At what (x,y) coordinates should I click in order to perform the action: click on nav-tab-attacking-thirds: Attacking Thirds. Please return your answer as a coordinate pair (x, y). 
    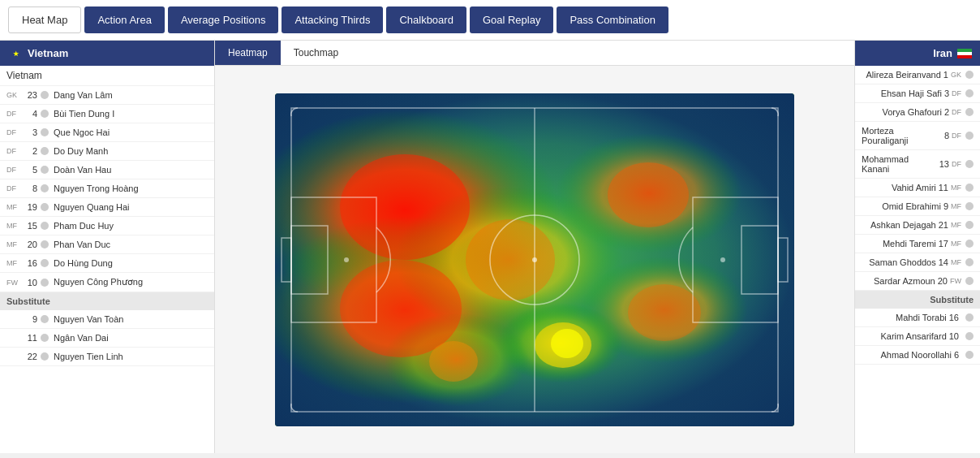
    Looking at the image, I should click on (333, 19).